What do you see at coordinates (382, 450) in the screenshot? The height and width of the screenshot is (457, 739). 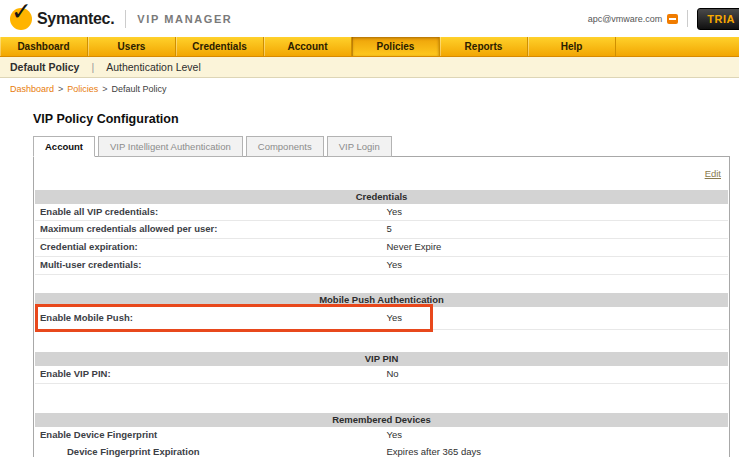 I see `table-row-device-fingerprint-expiration: Device Fingerprint ExpirationExpires aft…` at bounding box center [382, 450].